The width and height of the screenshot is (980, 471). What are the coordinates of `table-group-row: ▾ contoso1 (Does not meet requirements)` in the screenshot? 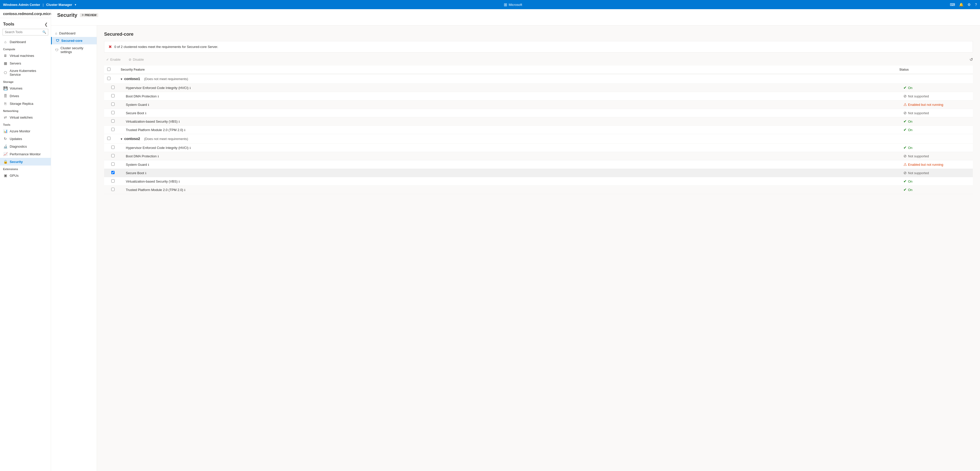 It's located at (539, 79).